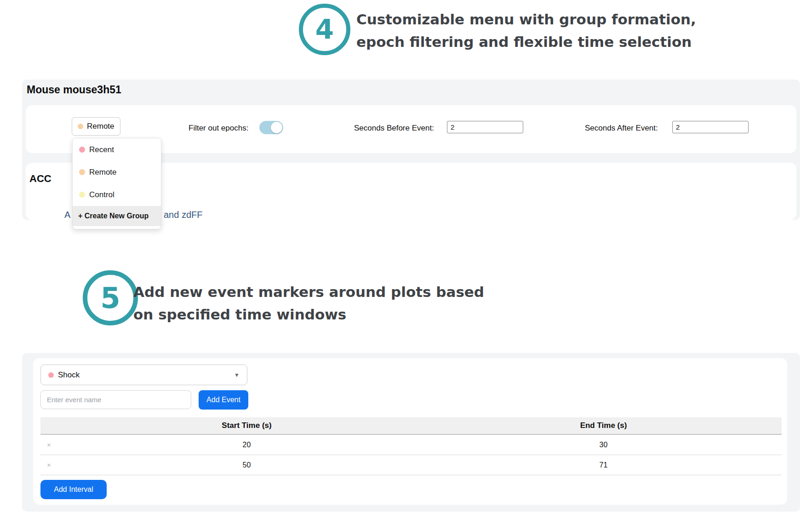  What do you see at coordinates (710, 127) in the screenshot?
I see `seconds-after-input` at bounding box center [710, 127].